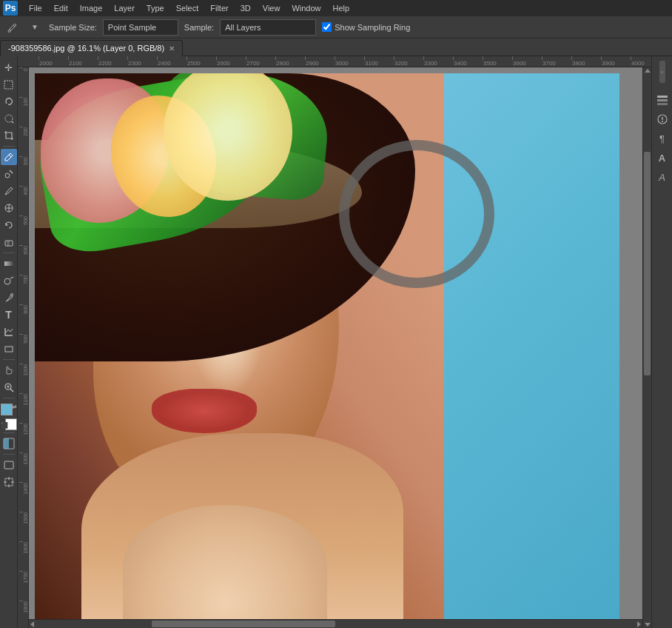  I want to click on ruler-h-mark: 2700, so click(261, 61).